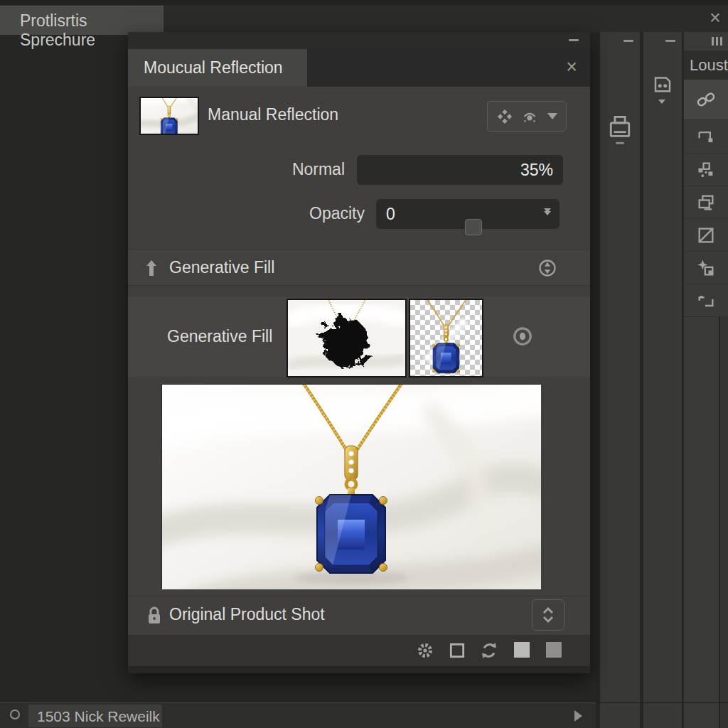 The width and height of the screenshot is (728, 728). I want to click on tool-item-frame, so click(706, 235).